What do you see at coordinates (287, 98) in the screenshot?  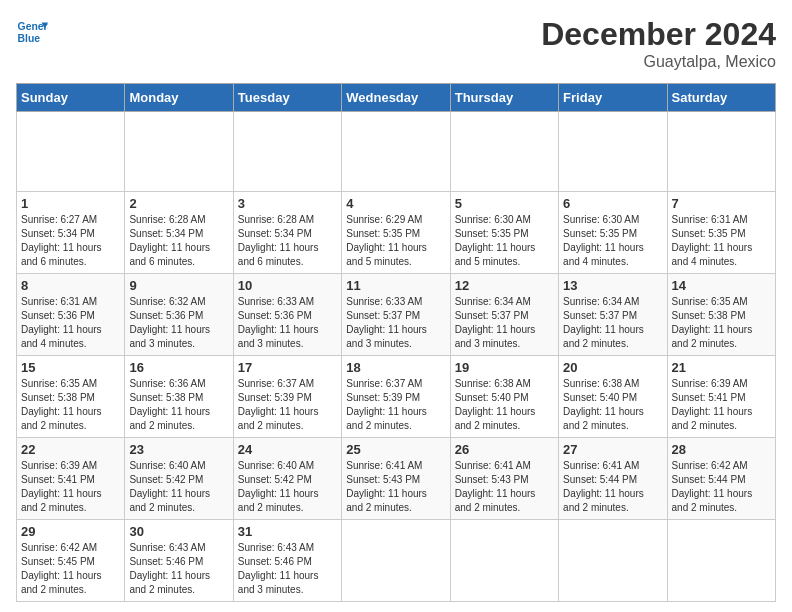 I see `col-header-tuesday: Tuesday` at bounding box center [287, 98].